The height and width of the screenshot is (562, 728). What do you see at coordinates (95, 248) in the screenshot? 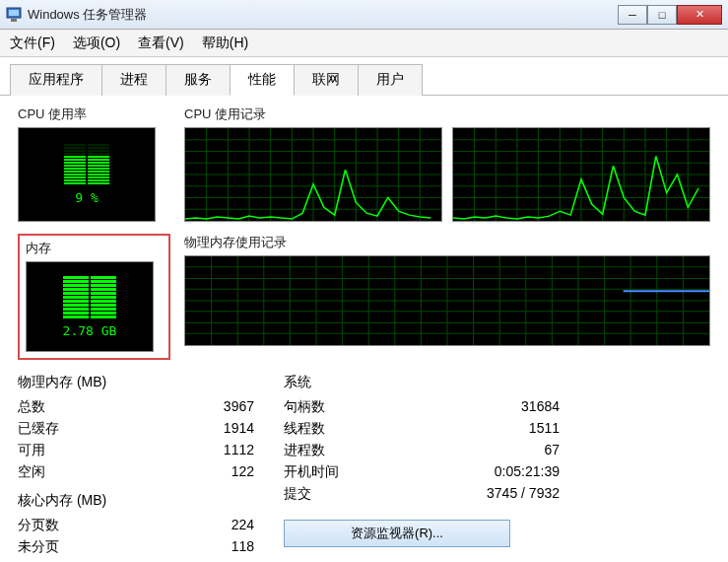
I see `memory-label: 内存` at bounding box center [95, 248].